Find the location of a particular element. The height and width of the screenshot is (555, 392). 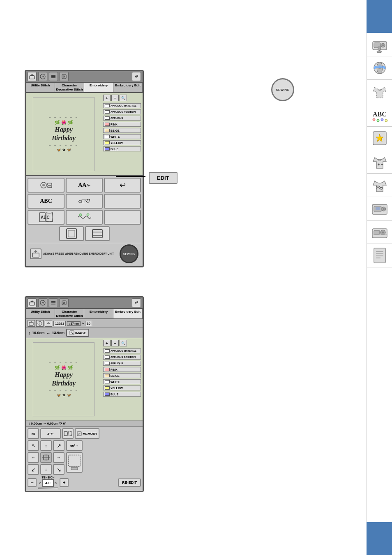

nav-extra-icon is located at coordinates (64, 77).